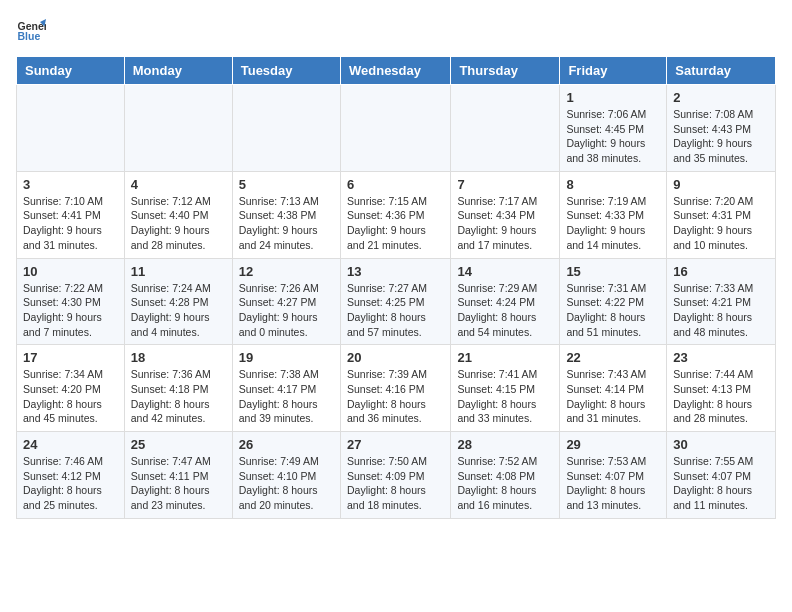  I want to click on day-info: Sunrise: 7:34 AM Sunset: 4:20 PM Dayligh…, so click(70, 396).